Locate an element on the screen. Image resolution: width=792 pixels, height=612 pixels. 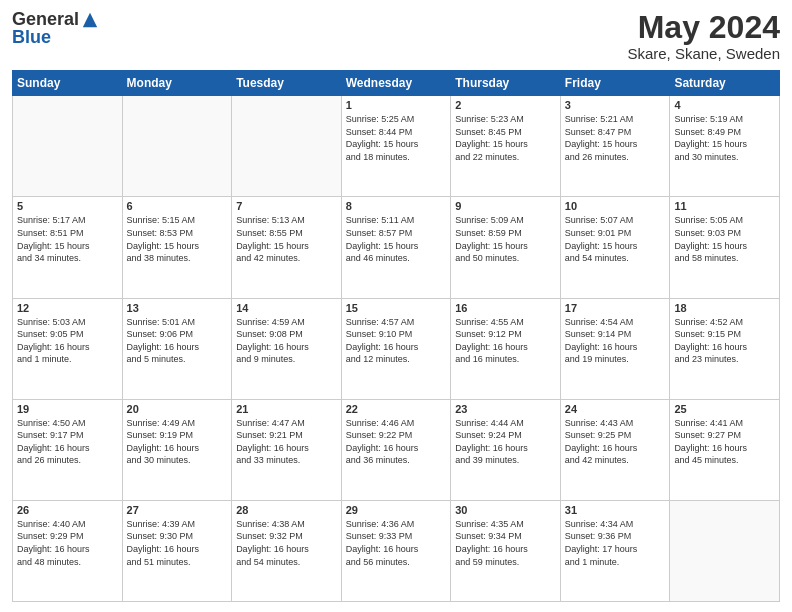
day-number: 18 is located at coordinates (724, 308).